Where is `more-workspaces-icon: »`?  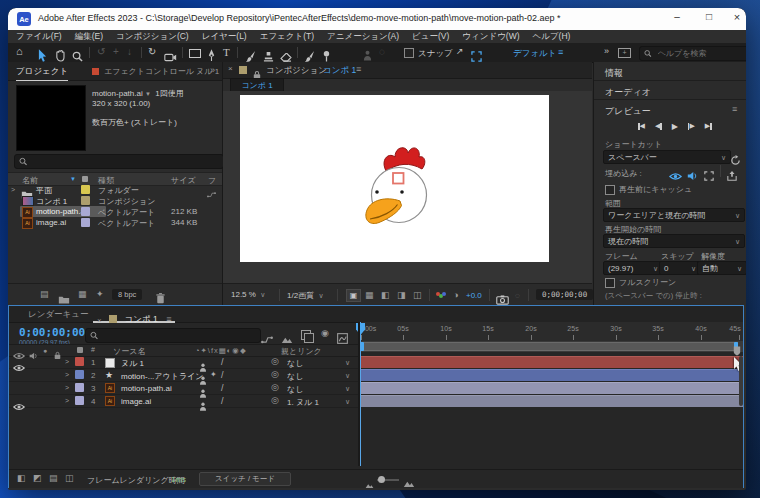
more-workspaces-icon: » is located at coordinates (606, 52).